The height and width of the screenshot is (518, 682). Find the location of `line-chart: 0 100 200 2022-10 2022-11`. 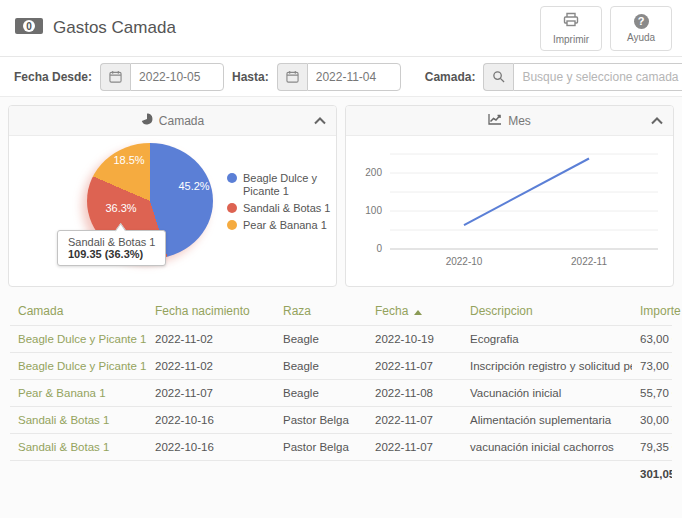

line-chart: 0 100 200 2022-10 2022-11 is located at coordinates (510, 211).